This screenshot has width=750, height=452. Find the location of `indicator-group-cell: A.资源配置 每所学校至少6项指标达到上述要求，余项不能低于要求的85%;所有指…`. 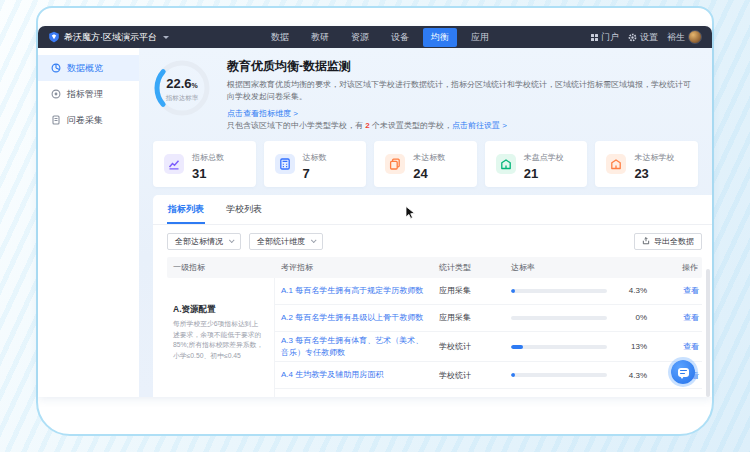

indicator-group-cell: A.资源配置 每所学校至少6项指标达到上述要求，余项不能低于要求的85%;所有指… is located at coordinates (221, 338).